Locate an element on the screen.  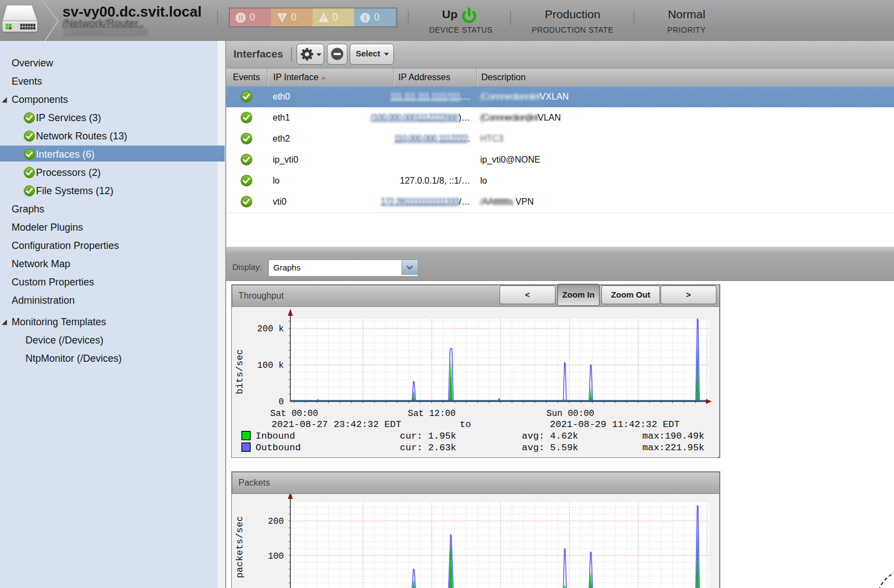
svg-text: Sat 12:00 is located at coordinates (432, 414).